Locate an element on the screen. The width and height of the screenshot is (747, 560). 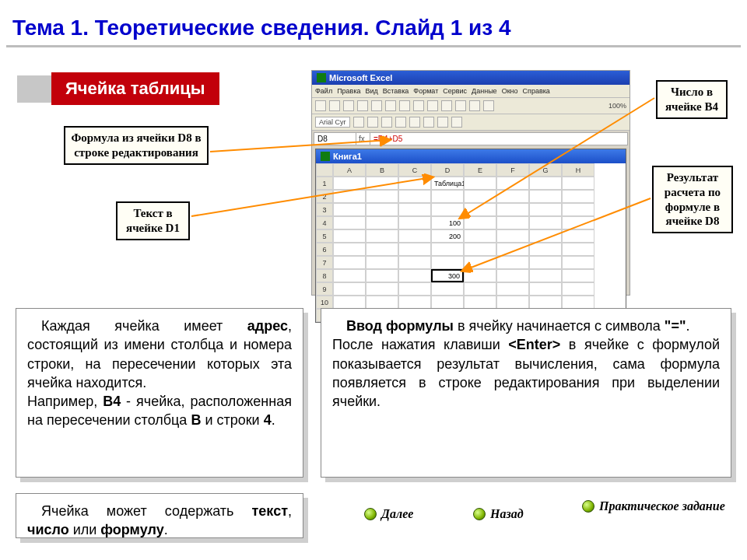
cell-D7 is located at coordinates (447, 263).